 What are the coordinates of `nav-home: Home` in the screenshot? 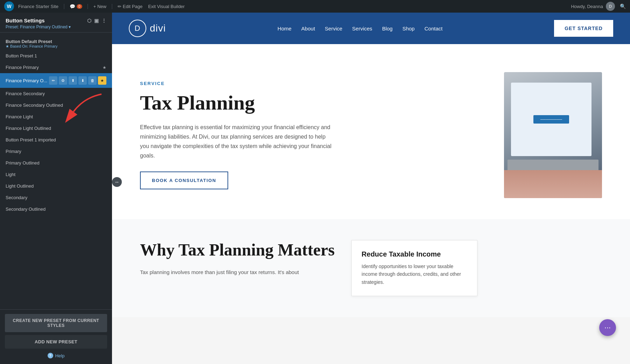 It's located at (285, 29).